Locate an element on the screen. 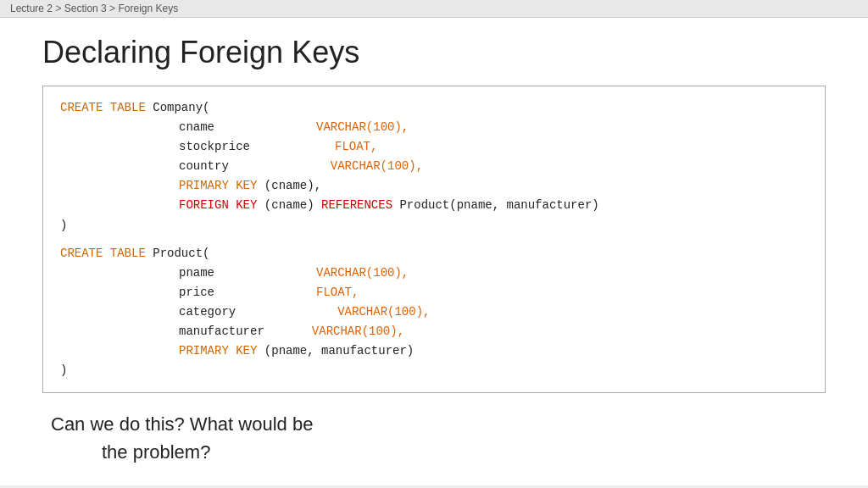 The height and width of the screenshot is (488, 868). code-line-pk-product: PRIMARY KEY (pname, manufacturer) is located at coordinates (434, 351).